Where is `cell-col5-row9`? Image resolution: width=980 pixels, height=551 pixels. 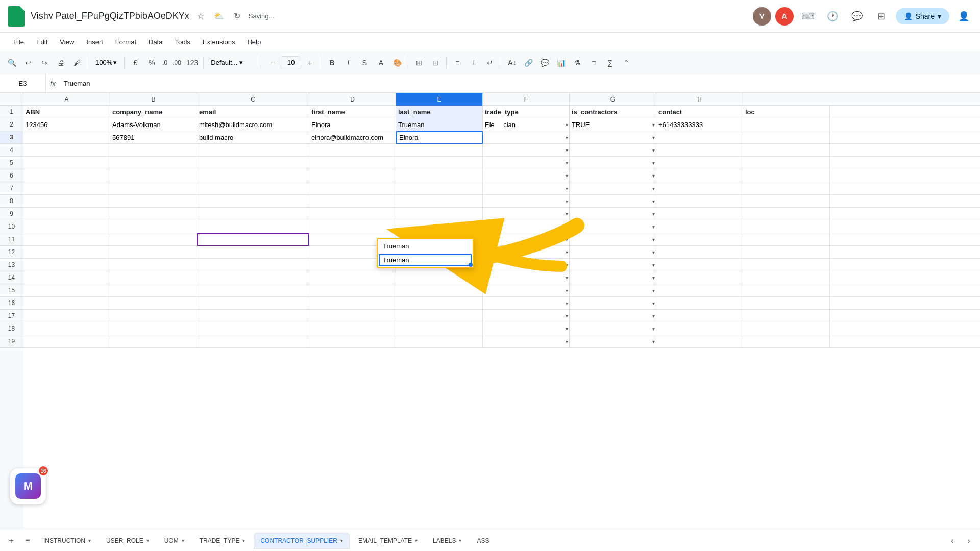
cell-col5-row9 is located at coordinates (439, 214).